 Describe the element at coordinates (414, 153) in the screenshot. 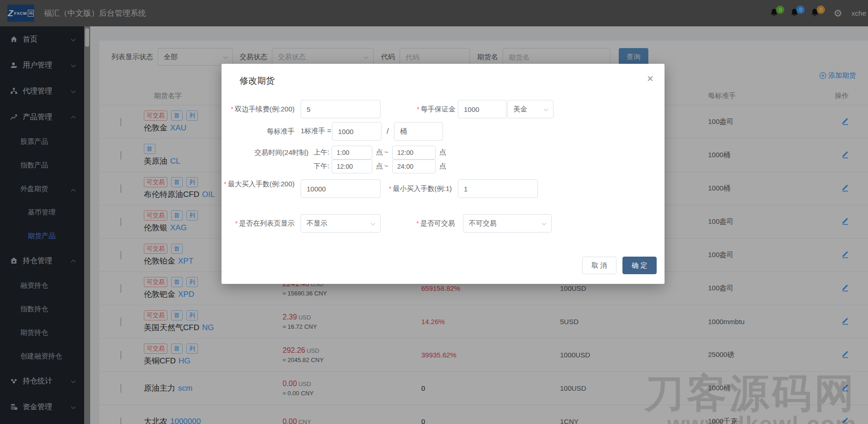

I see `am-to-input` at that location.